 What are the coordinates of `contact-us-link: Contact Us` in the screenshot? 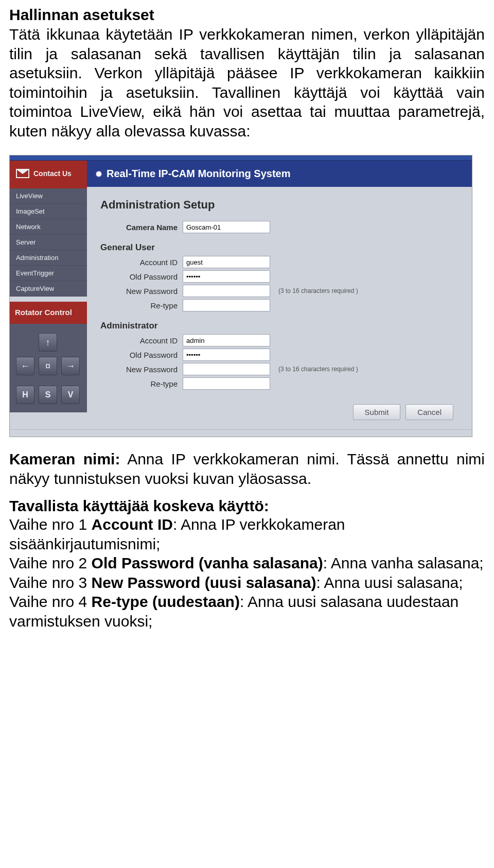 It's located at (48, 175).